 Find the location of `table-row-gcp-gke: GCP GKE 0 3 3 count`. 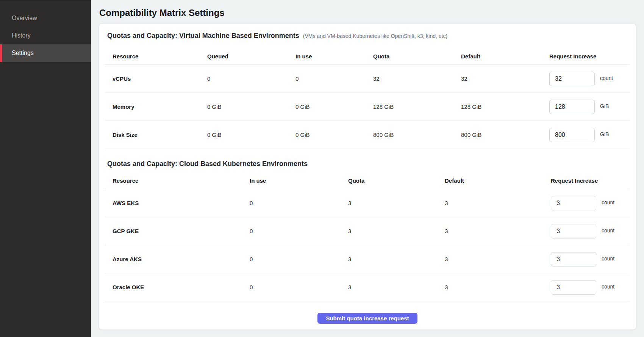

table-row-gcp-gke: GCP GKE 0 3 3 count is located at coordinates (367, 231).